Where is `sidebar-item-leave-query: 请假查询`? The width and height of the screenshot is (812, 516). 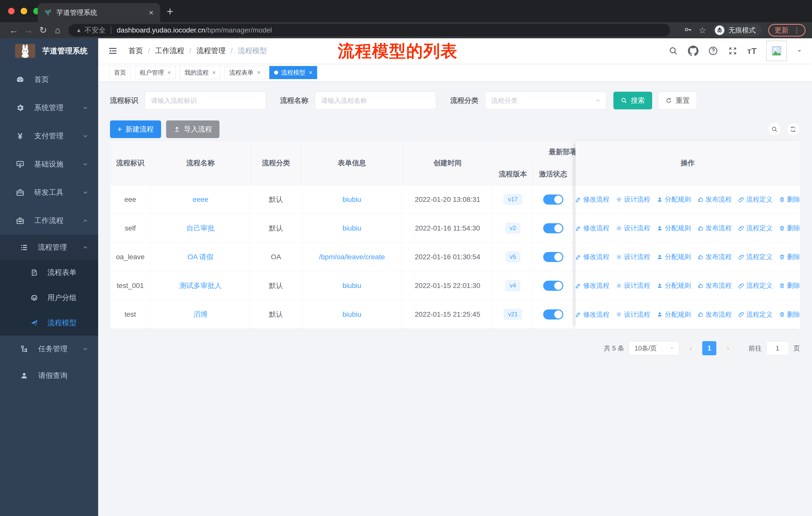 sidebar-item-leave-query: 请假查询 is located at coordinates (49, 376).